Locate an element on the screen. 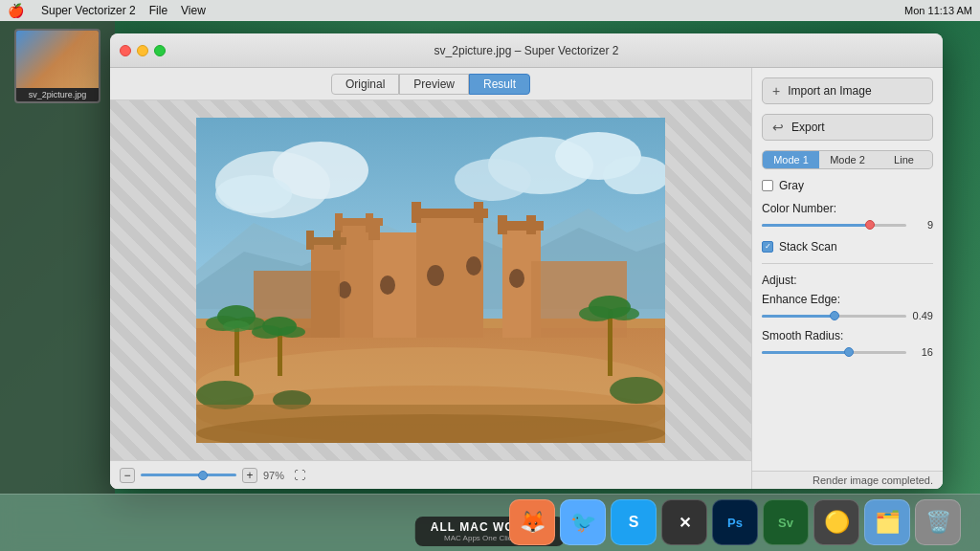 This screenshot has height=551, width=980. thumbnail-preview is located at coordinates (58, 59).